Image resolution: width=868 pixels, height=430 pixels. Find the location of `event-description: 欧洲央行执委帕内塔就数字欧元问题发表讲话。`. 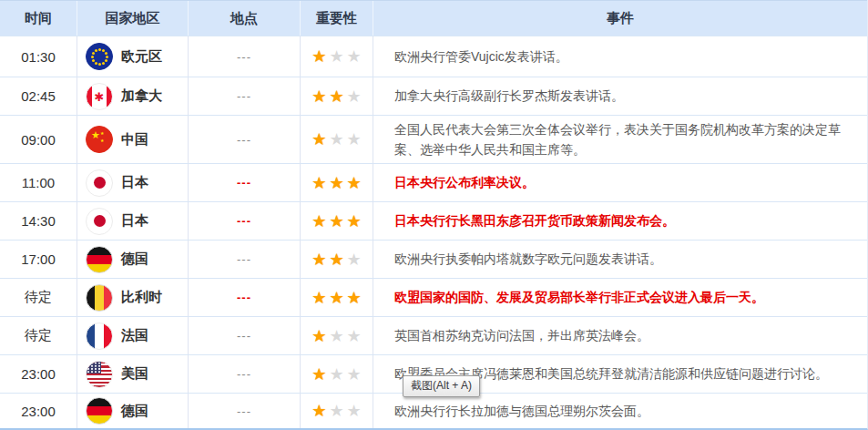

event-description: 欧洲央行执委帕内塔就数字欧元问题发表讲话。 is located at coordinates (620, 259).